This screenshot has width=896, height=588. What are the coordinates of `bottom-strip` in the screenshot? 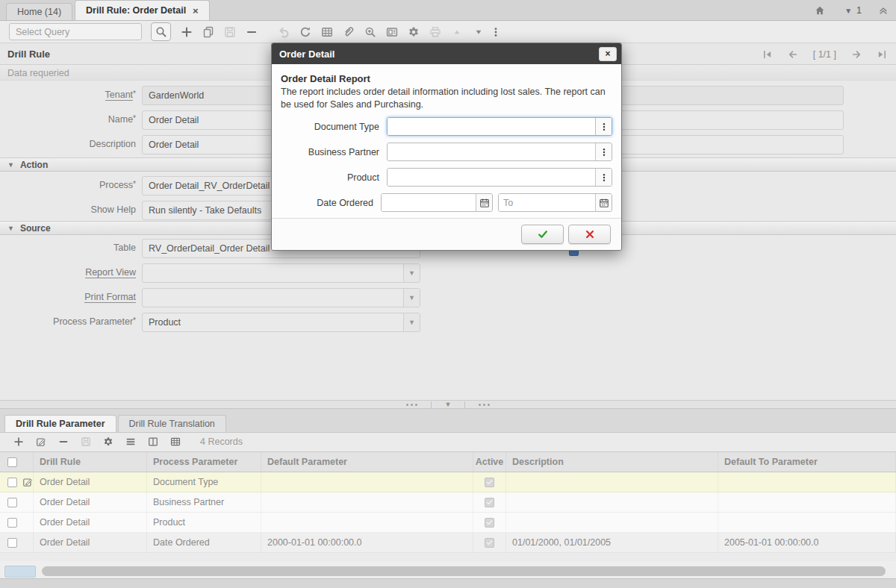 It's located at (448, 584).